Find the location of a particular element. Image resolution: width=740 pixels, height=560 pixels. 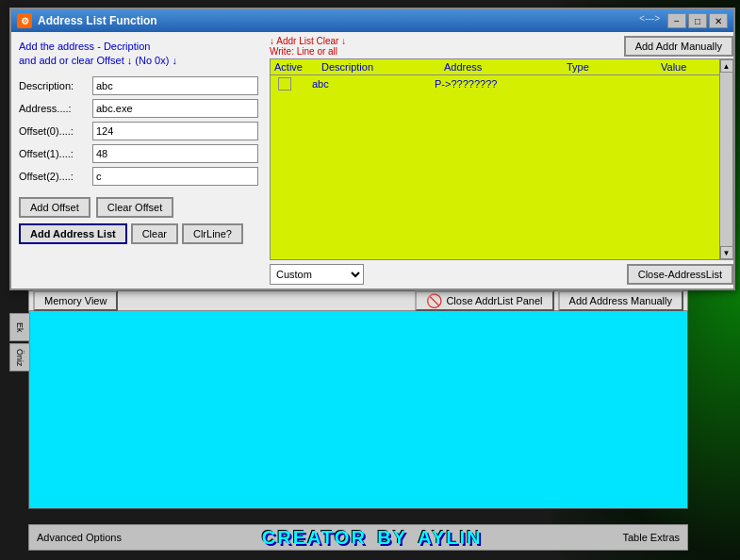

side-oniz-button: Öniz is located at coordinates (20, 357).